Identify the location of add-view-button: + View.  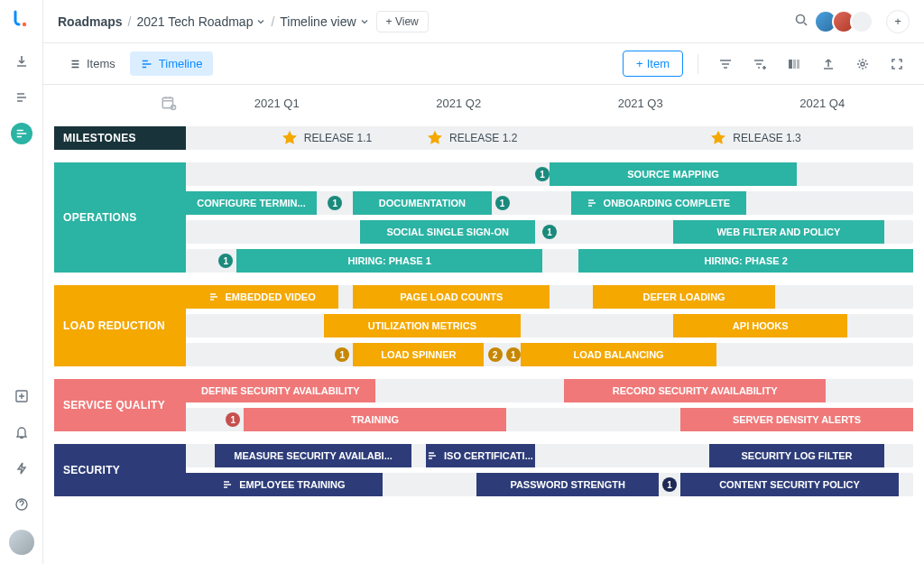
(402, 22).